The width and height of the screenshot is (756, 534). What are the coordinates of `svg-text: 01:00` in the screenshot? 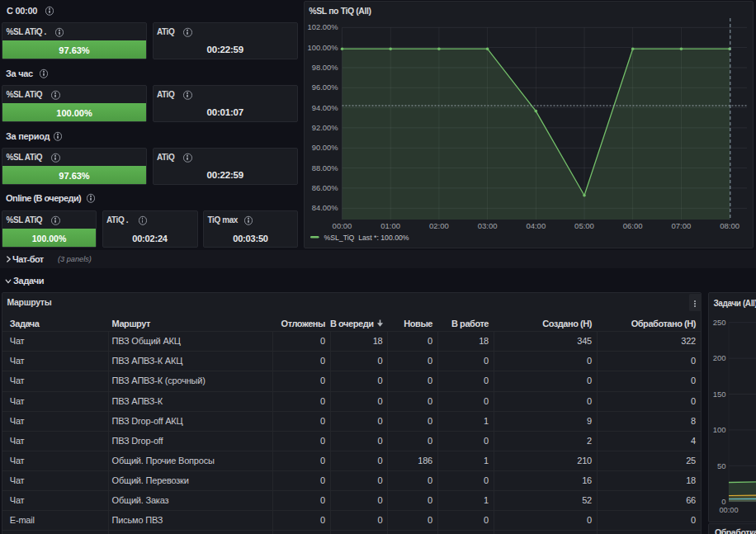 It's located at (390, 226).